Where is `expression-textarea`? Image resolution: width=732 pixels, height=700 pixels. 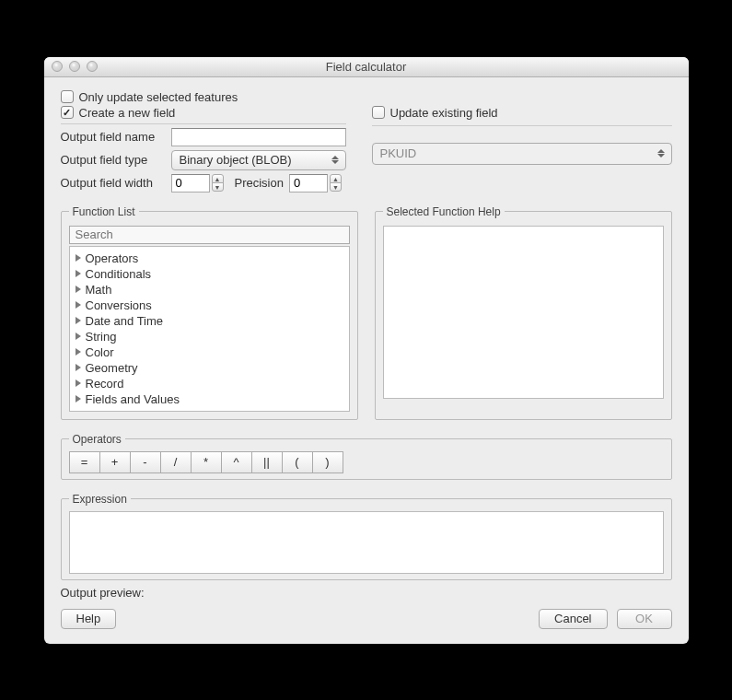 expression-textarea is located at coordinates (366, 542).